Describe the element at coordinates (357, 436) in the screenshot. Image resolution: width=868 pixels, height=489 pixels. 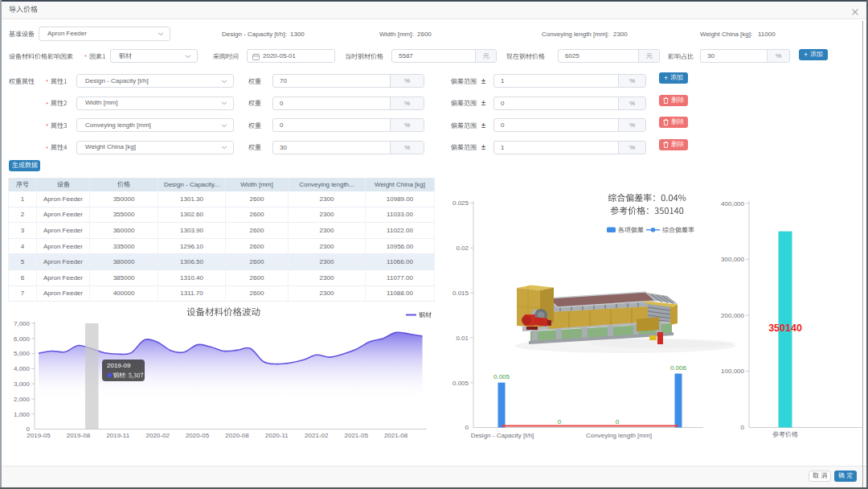
I see `svg-text: 2021-05` at that location.